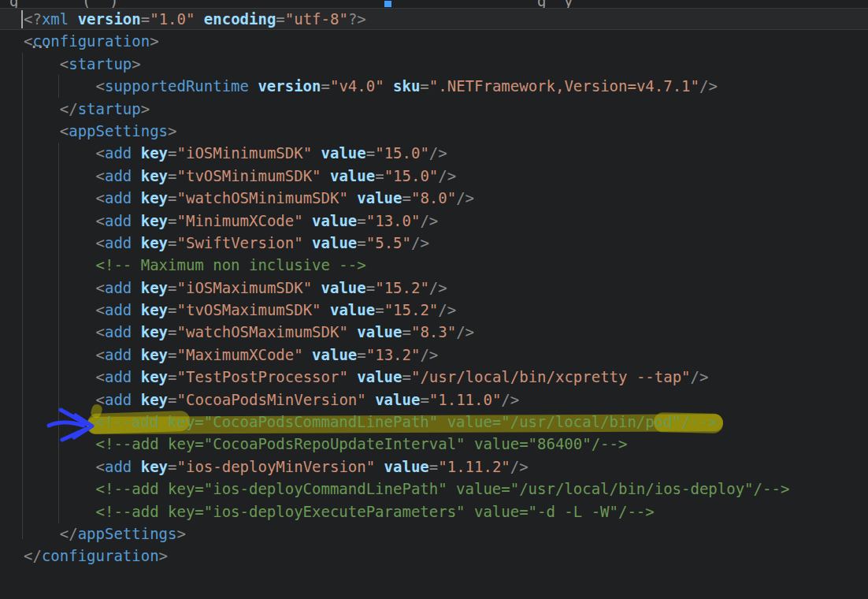  Describe the element at coordinates (249, 153) in the screenshot. I see `token-str: "iOSMinimumSDK"` at that location.